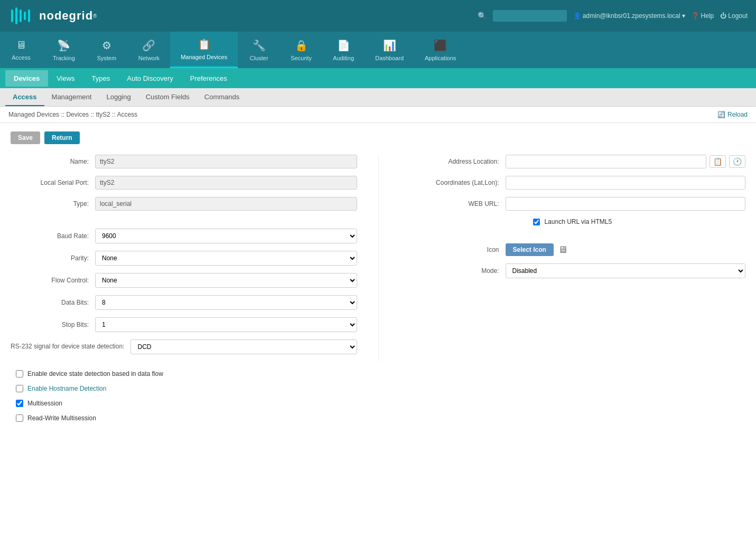  What do you see at coordinates (613, 16) in the screenshot?
I see `top-right-area: 🔍 👤 admin@lknbsr01.zpesystems.local ▾ ❓ …` at bounding box center [613, 16].